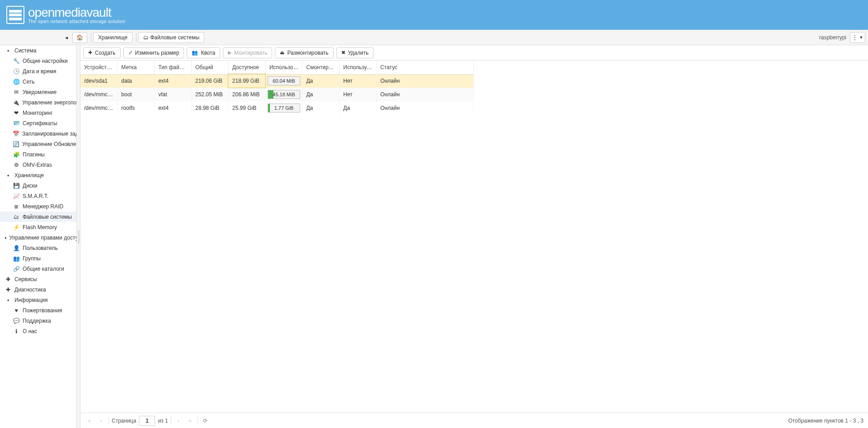 Image resolution: width=868 pixels, height=428 pixels. Describe the element at coordinates (425, 67) in the screenshot. I see `col-status: Статус` at that location.